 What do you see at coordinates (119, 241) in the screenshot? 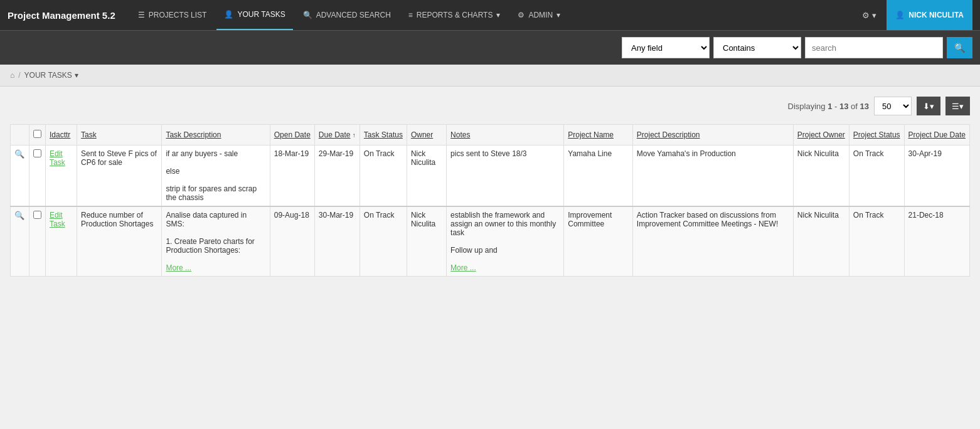
I see `row2-task: Reduce number of Production Shortages` at bounding box center [119, 241].